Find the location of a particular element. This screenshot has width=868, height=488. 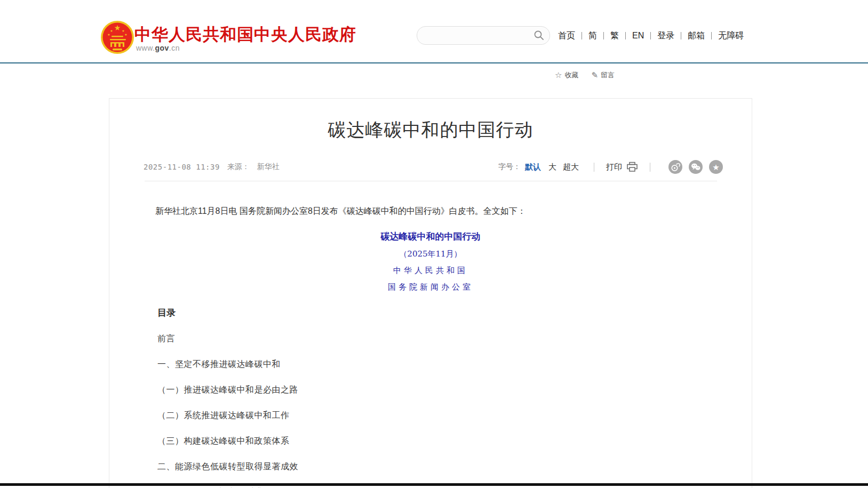

weibo-share-icon is located at coordinates (675, 167).